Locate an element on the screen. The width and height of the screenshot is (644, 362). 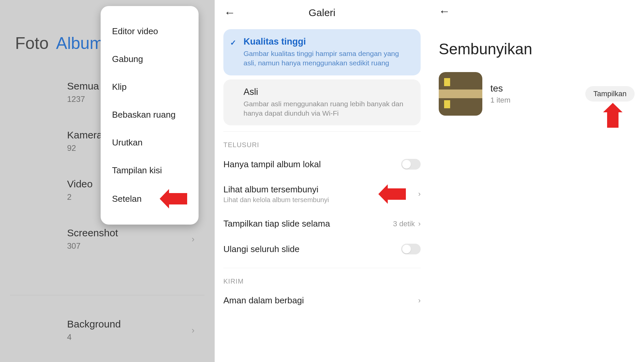
album-title: Screenshot is located at coordinates (93, 233).